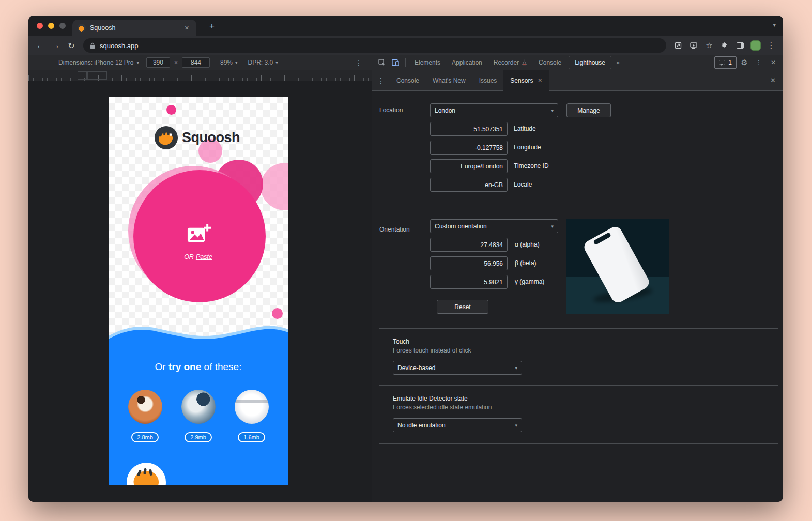 This screenshot has height=521, width=812. Describe the element at coordinates (40, 26) in the screenshot. I see `close-window-button` at that location.